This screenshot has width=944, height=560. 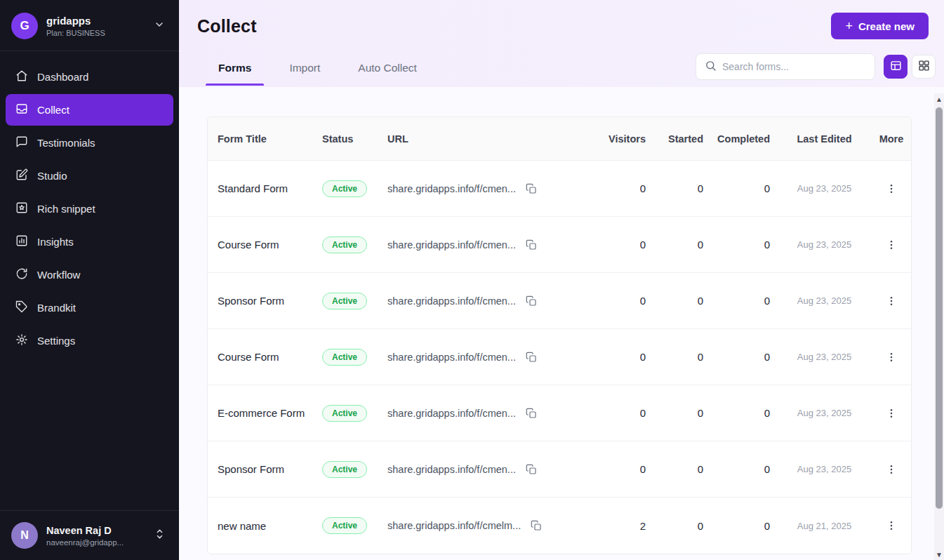 What do you see at coordinates (262, 526) in the screenshot?
I see `form-title-cell: new name` at bounding box center [262, 526].